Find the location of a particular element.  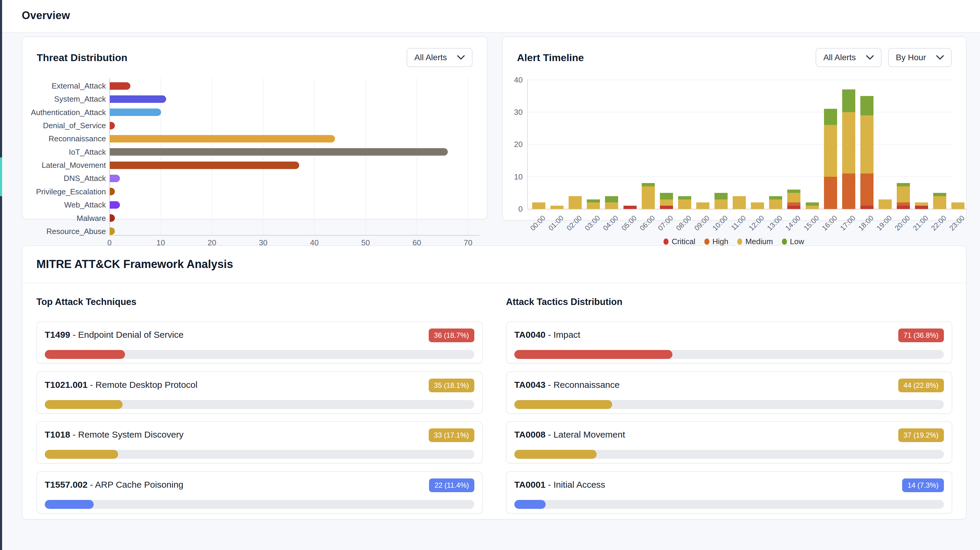

timeline-ytick-label: 0 is located at coordinates (514, 209).